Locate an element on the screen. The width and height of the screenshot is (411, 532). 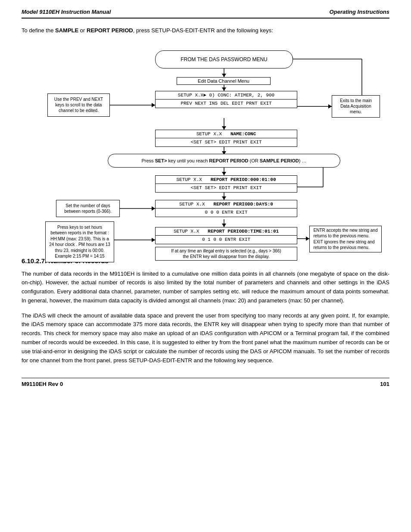
body-paragraph-2: The iDAS will check the amount of availa… is located at coordinates (206, 339).